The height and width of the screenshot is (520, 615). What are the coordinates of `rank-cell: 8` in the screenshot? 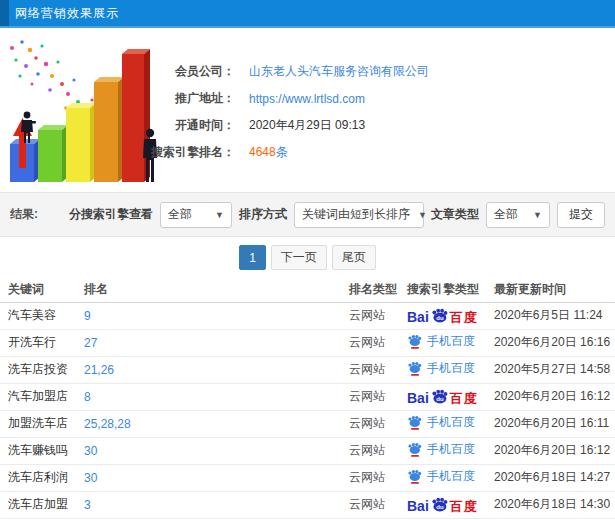 It's located at (212, 396).